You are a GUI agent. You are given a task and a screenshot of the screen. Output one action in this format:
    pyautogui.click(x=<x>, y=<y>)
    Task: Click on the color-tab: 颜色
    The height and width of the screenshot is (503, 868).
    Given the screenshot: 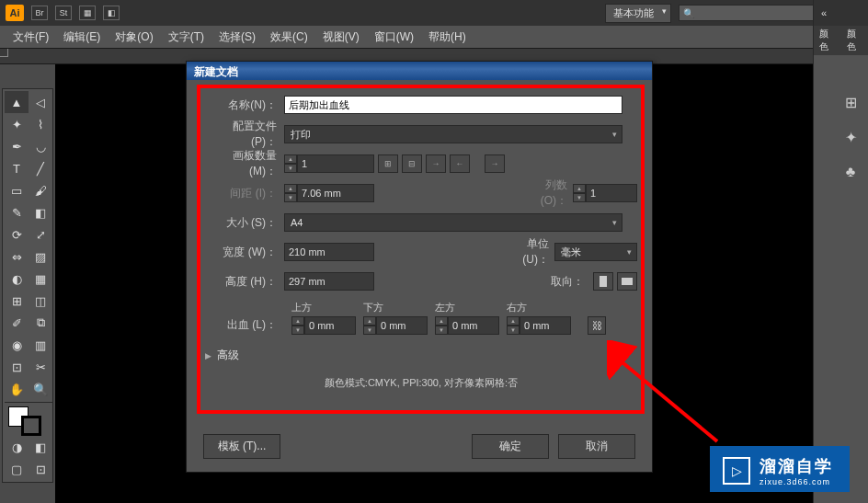 What is the action you would take?
    pyautogui.click(x=828, y=40)
    